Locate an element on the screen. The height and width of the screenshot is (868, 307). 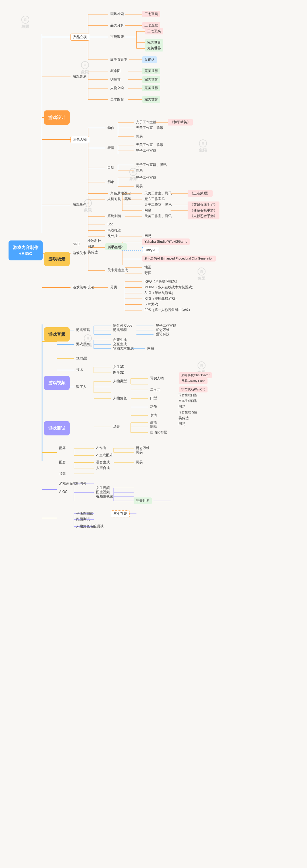
node-meishu-r: 完美世界 is located at coordinates (151, 99).